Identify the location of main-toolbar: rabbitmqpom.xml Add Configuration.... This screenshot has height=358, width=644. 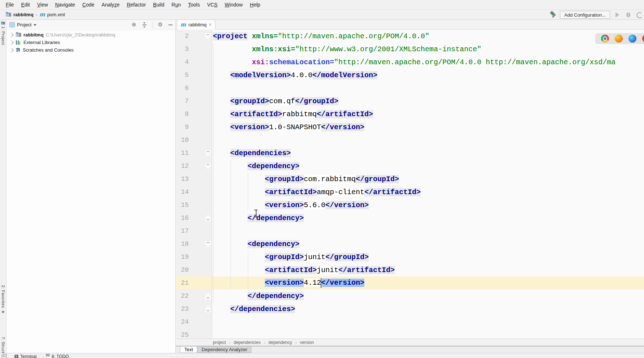
(322, 15).